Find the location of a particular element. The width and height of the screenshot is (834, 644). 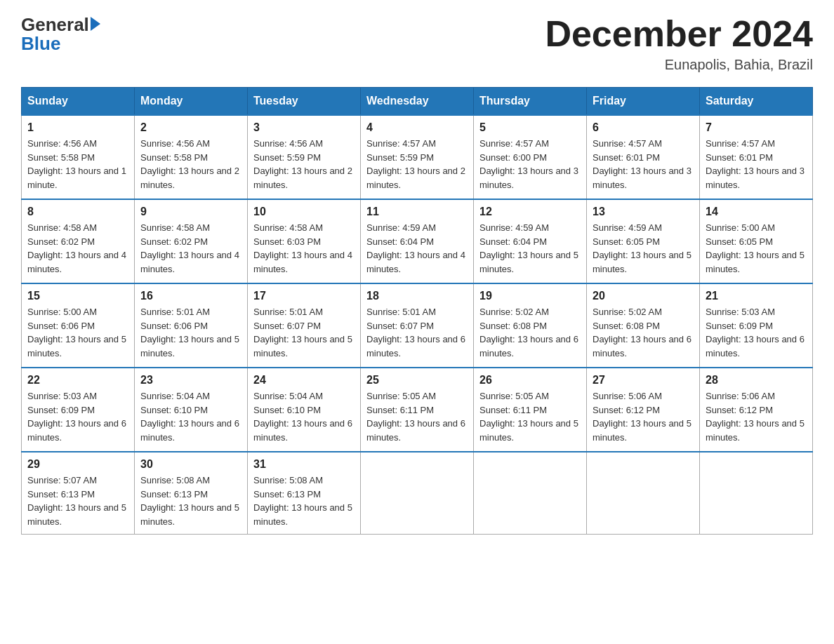

day-cell-2: 2 Sunrise: 4:56 AM Sunset: 5:58 PM Dayli… is located at coordinates (191, 157).